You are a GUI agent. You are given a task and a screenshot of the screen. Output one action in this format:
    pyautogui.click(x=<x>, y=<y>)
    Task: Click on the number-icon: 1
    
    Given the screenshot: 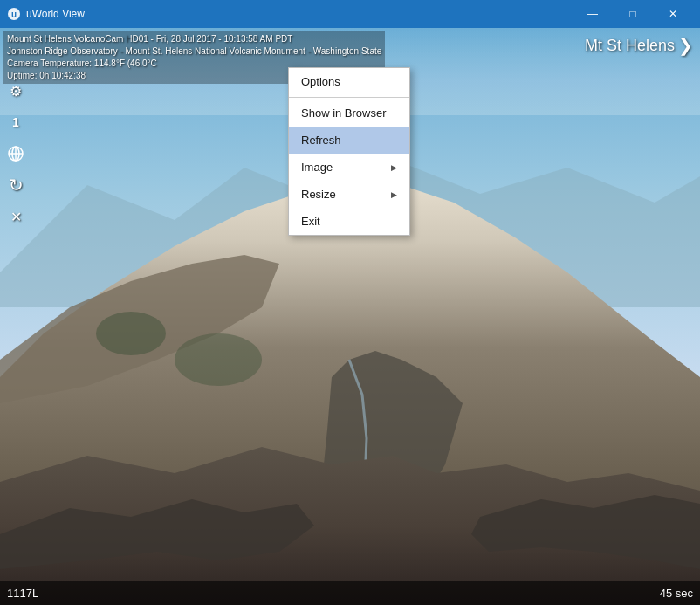 What is the action you would take?
    pyautogui.click(x=16, y=122)
    